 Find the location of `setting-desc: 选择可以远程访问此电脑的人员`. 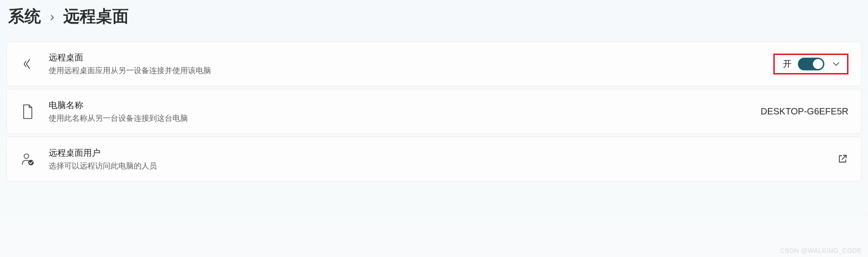

setting-desc: 选择可以远程访问此电脑的人员 is located at coordinates (437, 166).